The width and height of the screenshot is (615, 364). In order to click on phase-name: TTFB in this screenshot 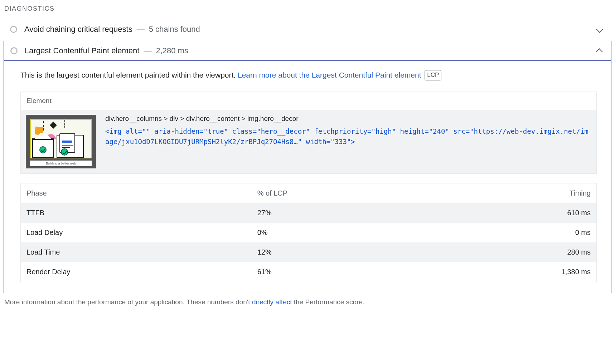, I will do `click(136, 213)`.